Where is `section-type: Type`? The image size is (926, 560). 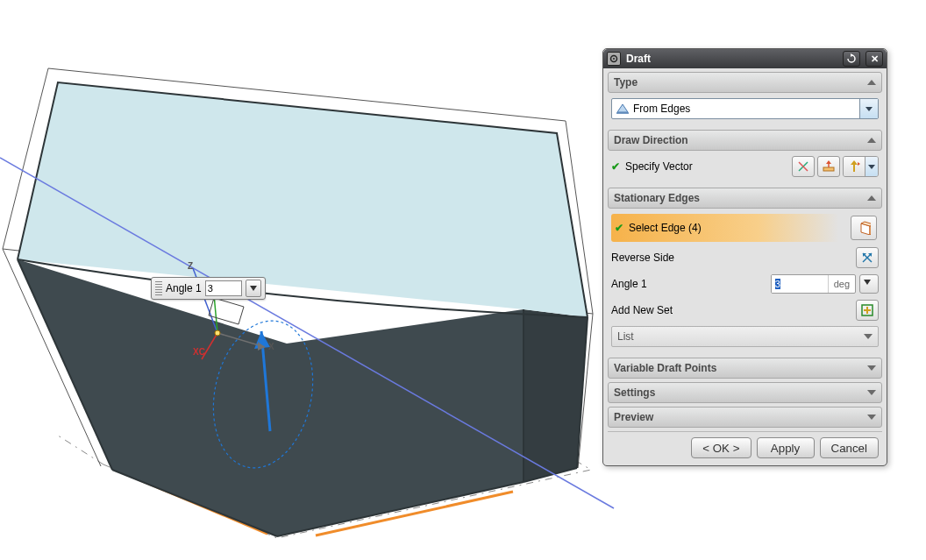 section-type: Type is located at coordinates (745, 82).